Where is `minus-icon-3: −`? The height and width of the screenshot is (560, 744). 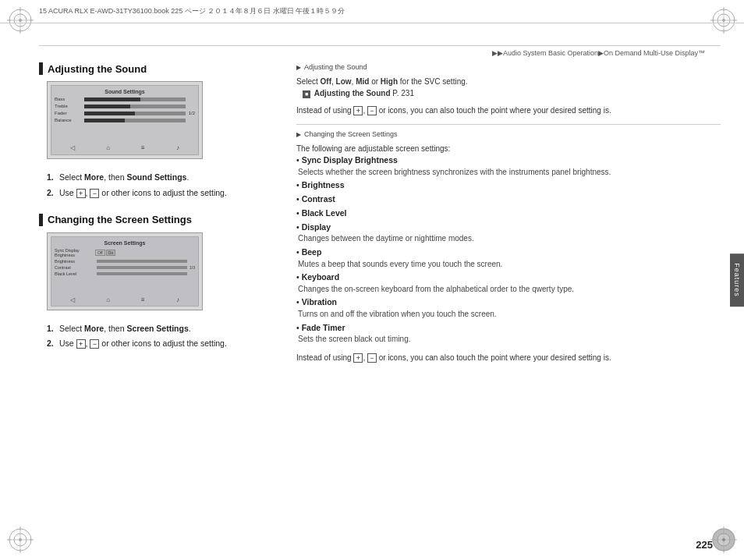 minus-icon-3: − is located at coordinates (372, 111).